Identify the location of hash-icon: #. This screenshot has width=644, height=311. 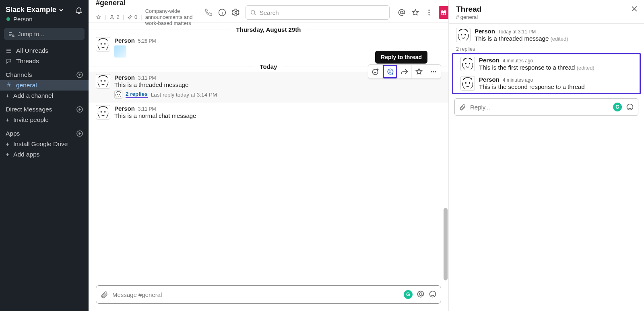
(9, 85).